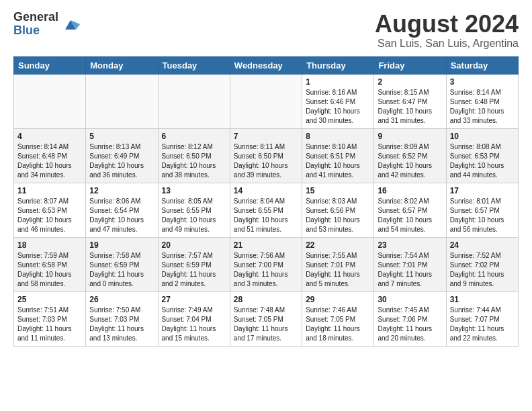  Describe the element at coordinates (482, 101) in the screenshot. I see `calendar-day: 3Sunrise: 8:14 AMSunset: 6:48 PMDaylight…` at that location.